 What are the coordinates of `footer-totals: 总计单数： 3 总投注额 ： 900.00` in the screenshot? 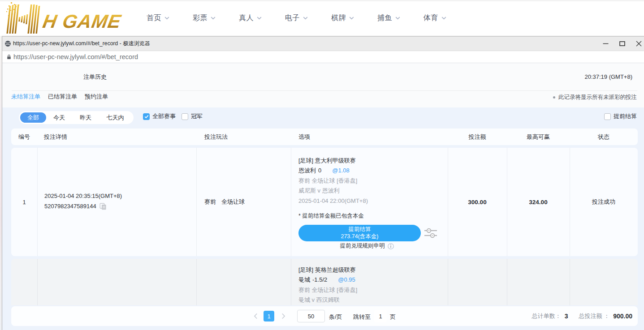 It's located at (582, 316).